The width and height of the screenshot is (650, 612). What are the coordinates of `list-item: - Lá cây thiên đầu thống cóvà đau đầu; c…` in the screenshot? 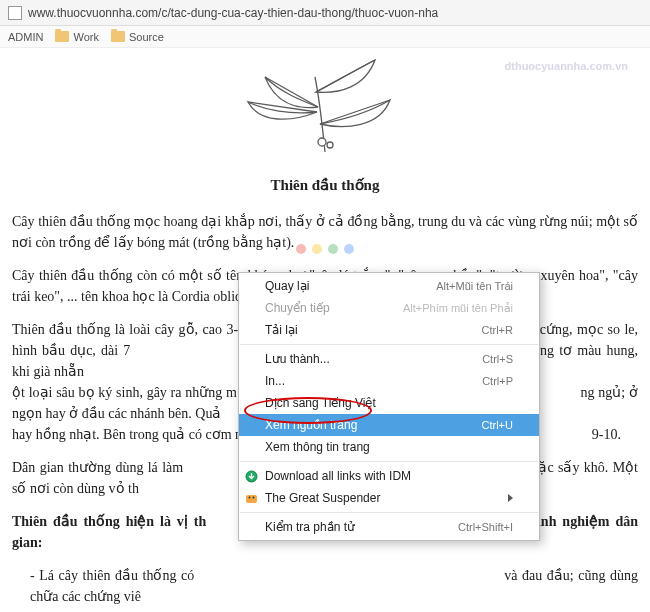 It's located at (334, 586).